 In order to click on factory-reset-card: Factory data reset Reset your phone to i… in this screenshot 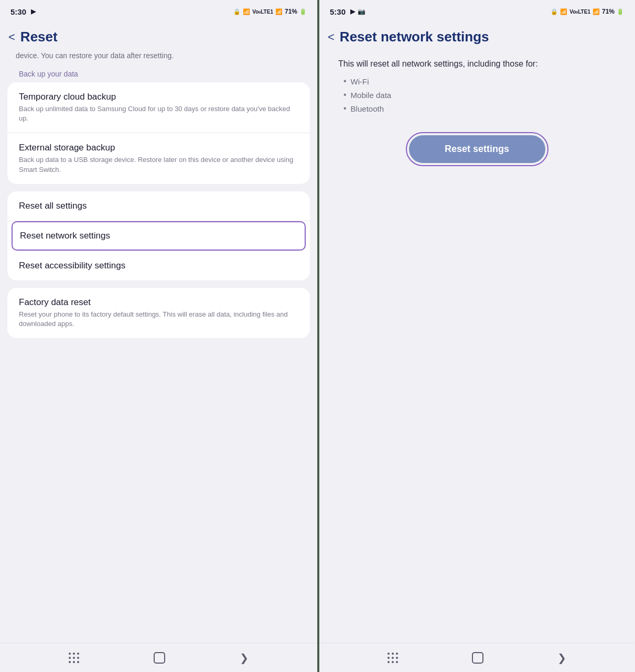, I will do `click(158, 313)`.